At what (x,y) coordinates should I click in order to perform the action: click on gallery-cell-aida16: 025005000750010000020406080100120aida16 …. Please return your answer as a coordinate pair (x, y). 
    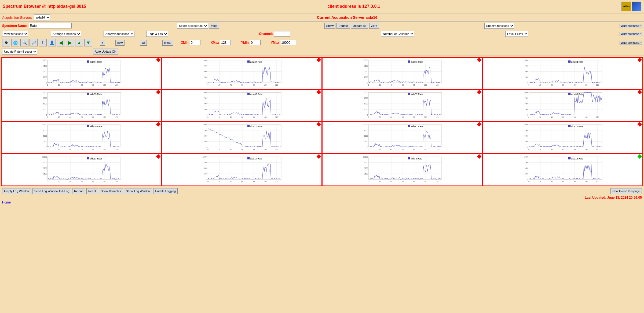
    Looking at the image, I should click on (563, 170).